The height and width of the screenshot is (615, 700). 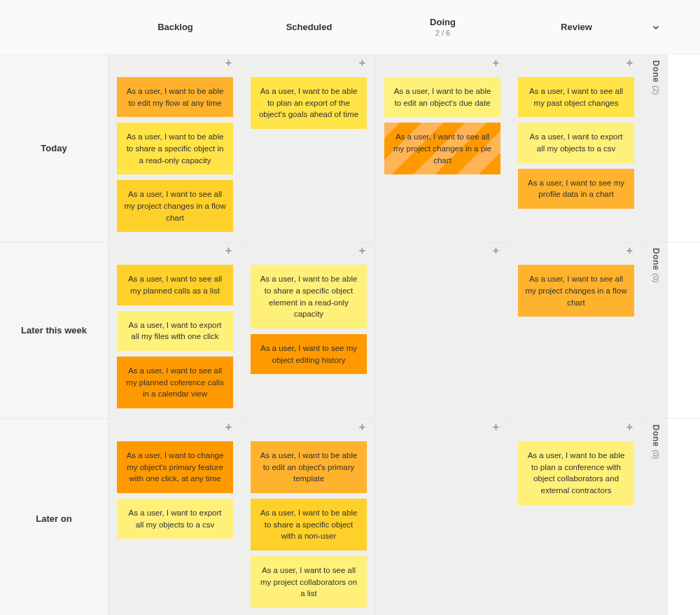 I want to click on cell-today-review: + As a user, I want to see all my past o…, so click(x=577, y=148).